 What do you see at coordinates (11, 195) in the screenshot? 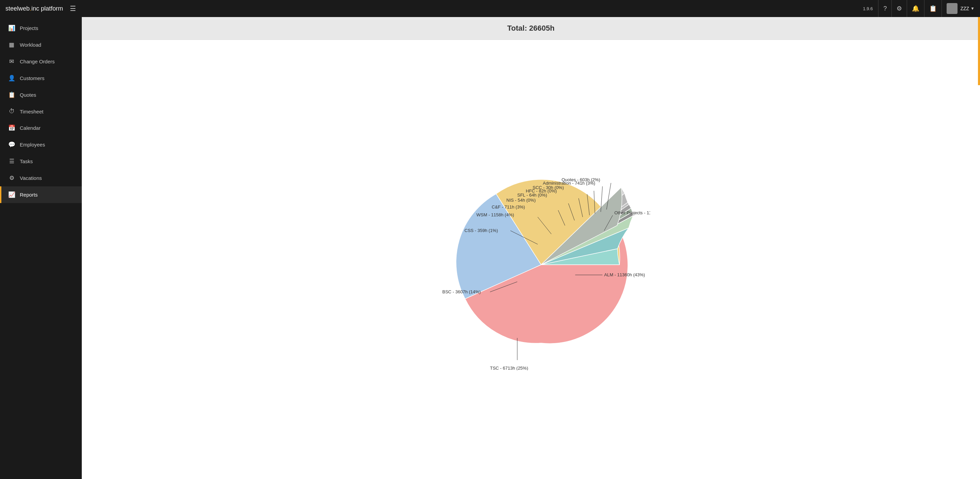
I see `reports-icon: 📈` at bounding box center [11, 195].